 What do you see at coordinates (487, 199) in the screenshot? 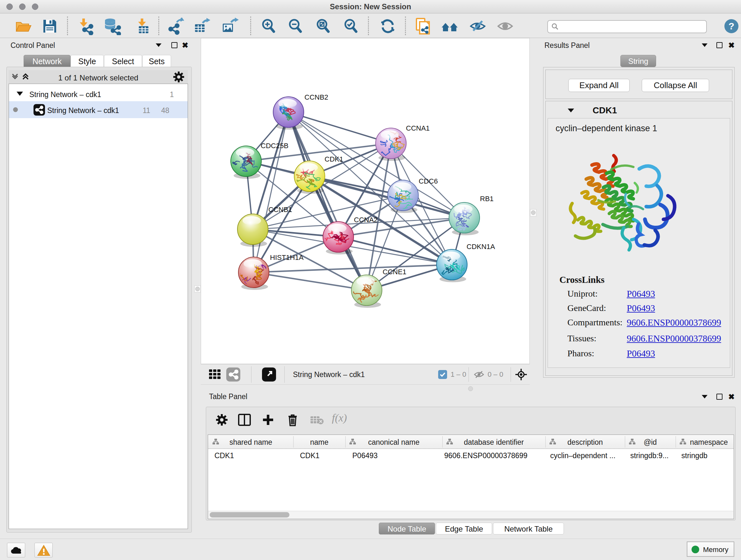
I see `svg-text: RB1` at bounding box center [487, 199].